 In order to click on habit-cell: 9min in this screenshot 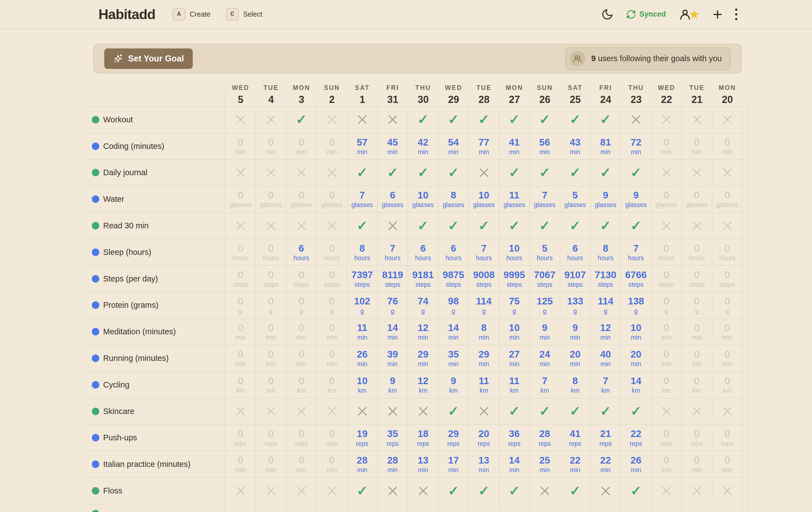, I will do `click(575, 332)`.